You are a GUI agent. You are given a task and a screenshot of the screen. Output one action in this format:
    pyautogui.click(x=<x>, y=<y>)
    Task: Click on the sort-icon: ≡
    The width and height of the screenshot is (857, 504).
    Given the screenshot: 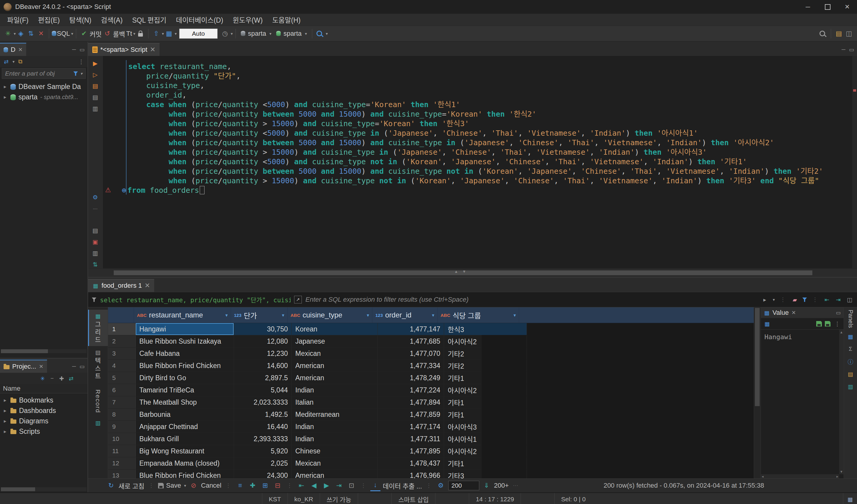 What is the action you would take?
    pyautogui.click(x=240, y=486)
    